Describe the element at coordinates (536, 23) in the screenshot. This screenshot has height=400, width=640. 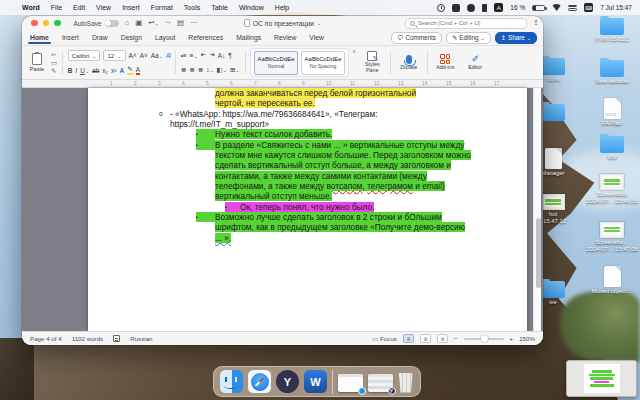
I see `share-sheet-icon: ↥` at that location.